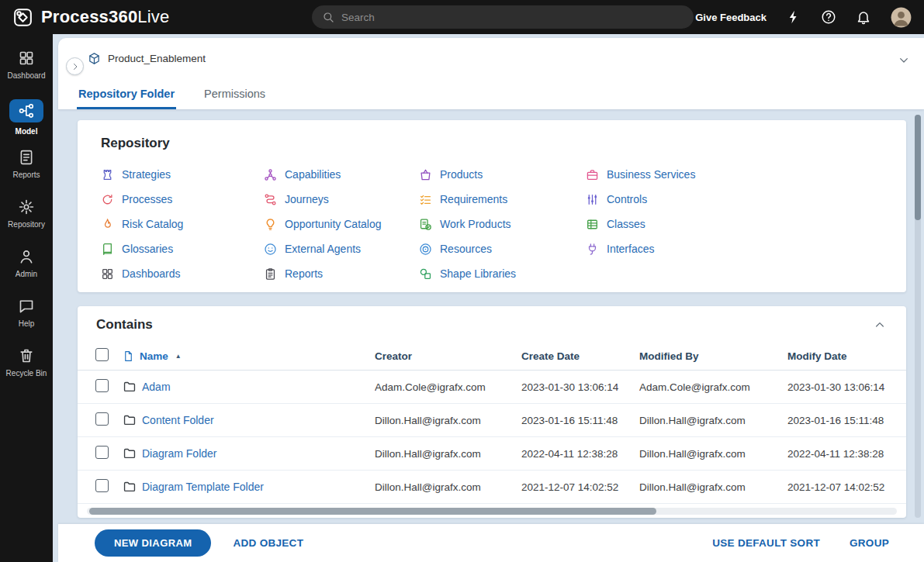 Image resolution: width=924 pixels, height=562 pixels. Describe the element at coordinates (734, 225) in the screenshot. I see `repo-link-classes: Classes` at that location.